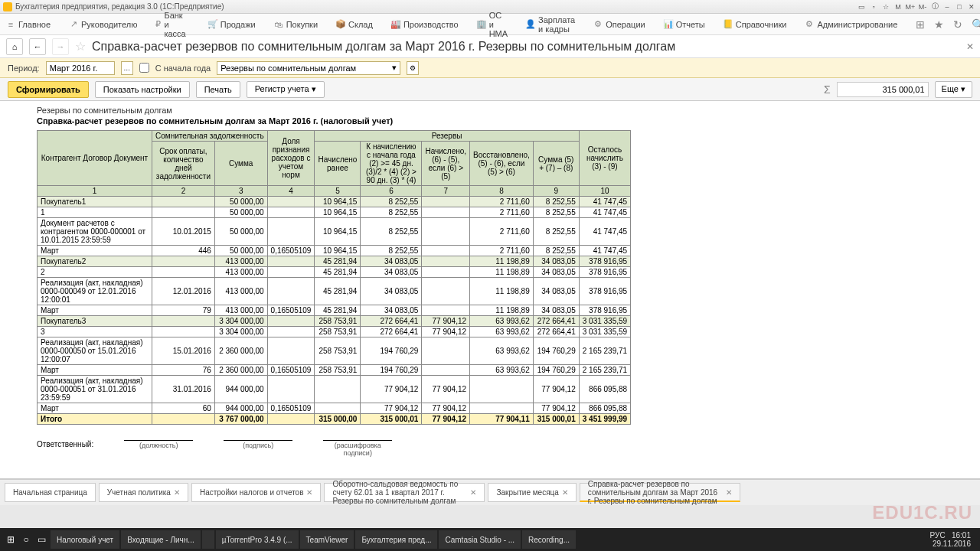 The width and height of the screenshot is (980, 551). I want to click on sys-icon: M+, so click(910, 7).